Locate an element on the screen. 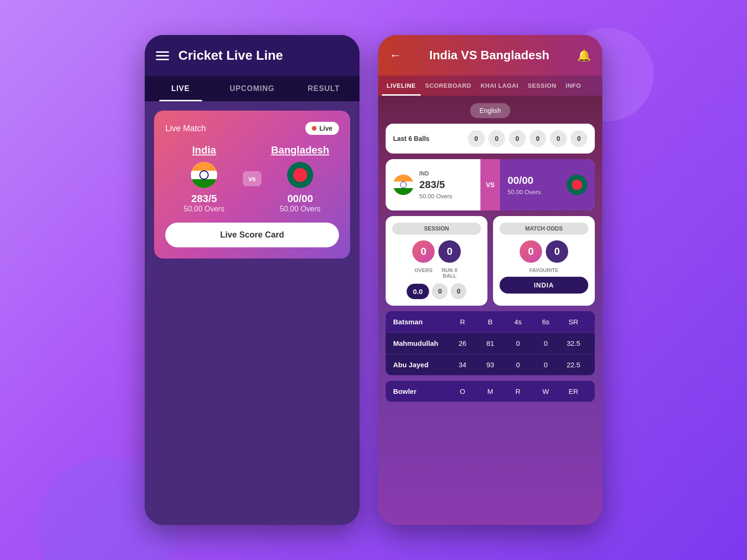  tab-scoreboard: SCOREBOARD is located at coordinates (448, 86).